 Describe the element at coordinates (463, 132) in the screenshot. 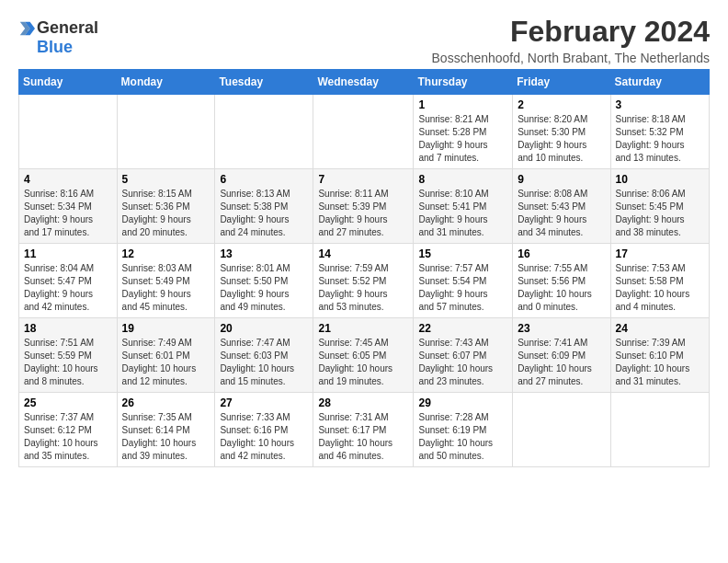

I see `calendar-cell: 1Sunrise: 8:21 AM Sunset: 5:28 PM Daylig…` at that location.